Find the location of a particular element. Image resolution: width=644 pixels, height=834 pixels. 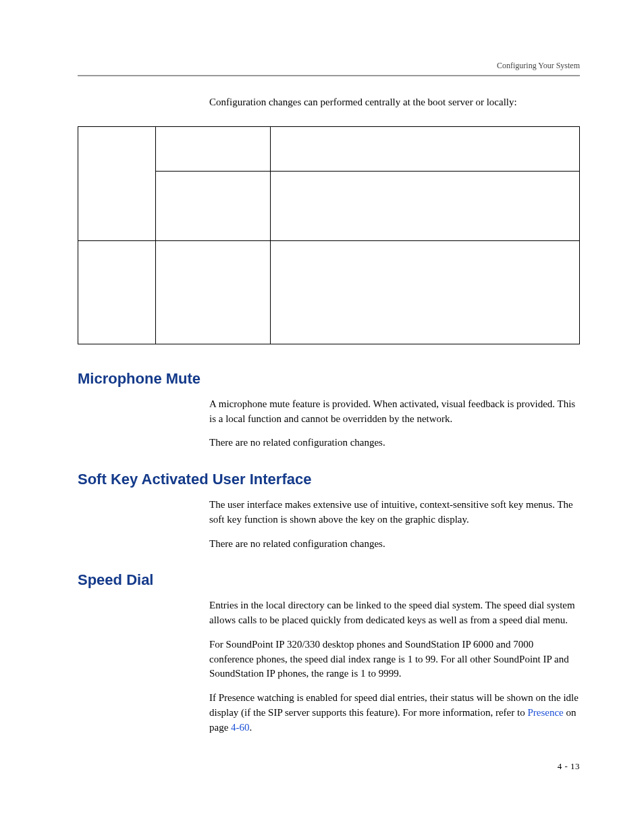

section-heading: Soft Key Activated User Interface is located at coordinates (329, 479).